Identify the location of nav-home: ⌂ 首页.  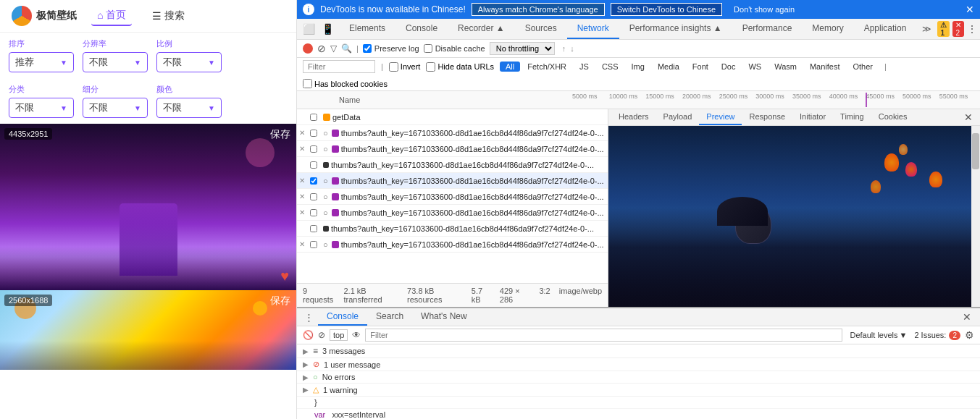
(112, 16).